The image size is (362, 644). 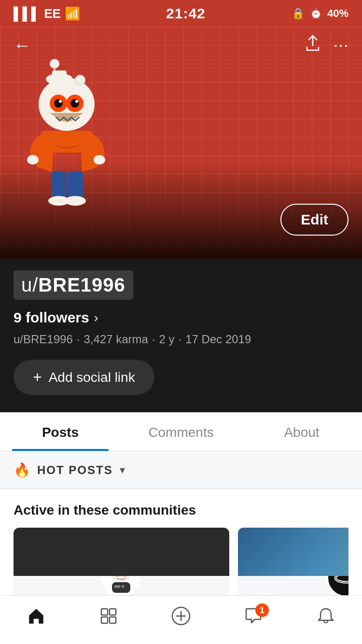 I want to click on nav-chat: 1, so click(x=253, y=618).